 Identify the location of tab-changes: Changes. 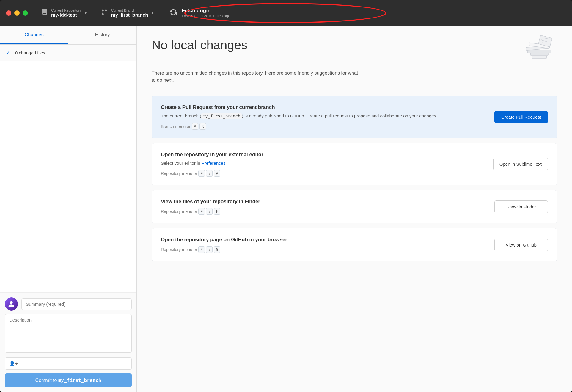
(34, 35).